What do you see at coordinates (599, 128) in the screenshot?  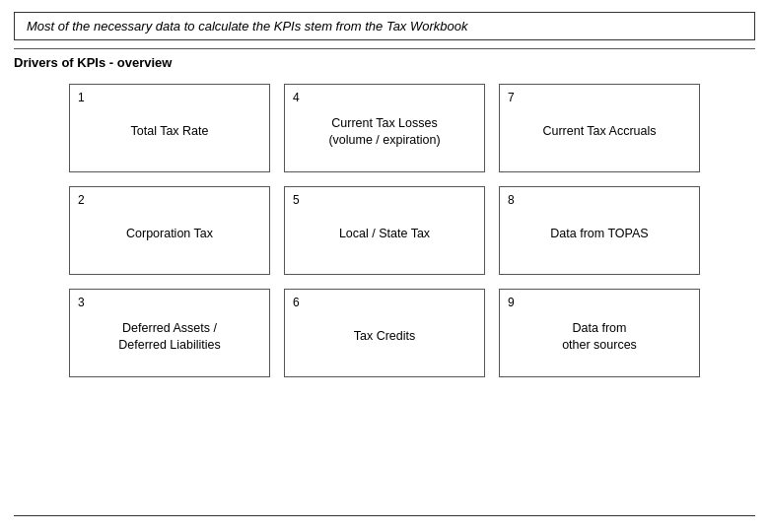 I see `card-7: 7Current Tax Accruals` at bounding box center [599, 128].